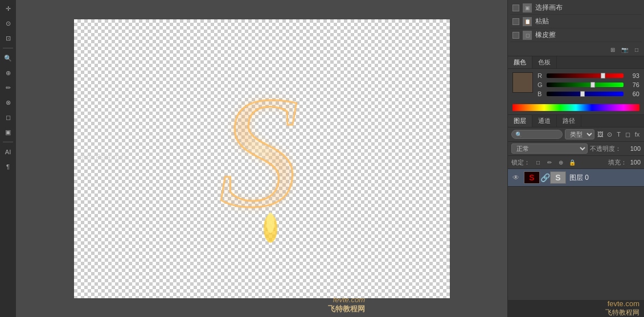  I want to click on action-label-2: 粘贴, so click(542, 22).